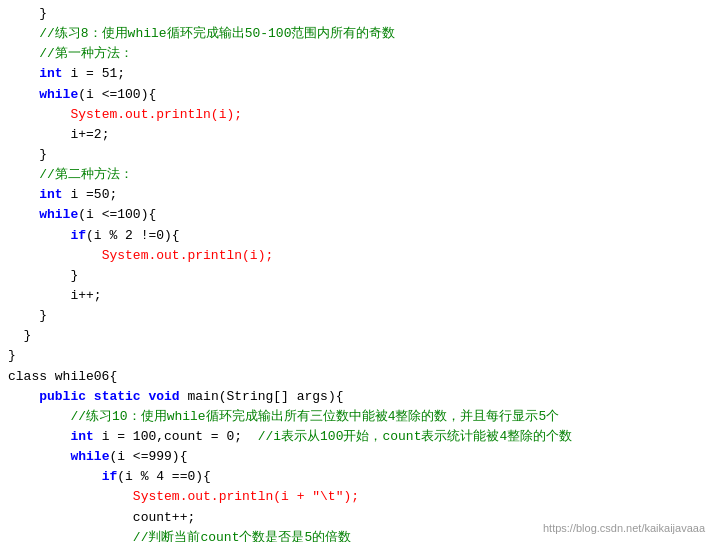 This screenshot has width=713, height=542. Describe the element at coordinates (356, 54) in the screenshot. I see `code-line: //第一种方法：` at that location.